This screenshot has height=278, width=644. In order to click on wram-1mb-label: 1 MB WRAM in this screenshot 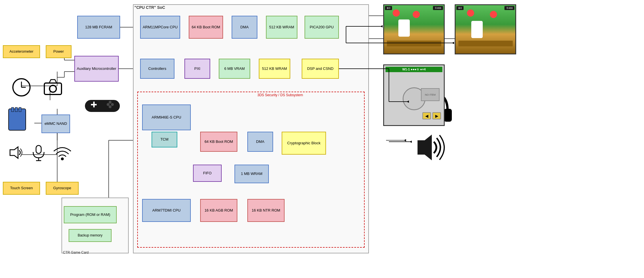, I will do `click(252, 174)`.